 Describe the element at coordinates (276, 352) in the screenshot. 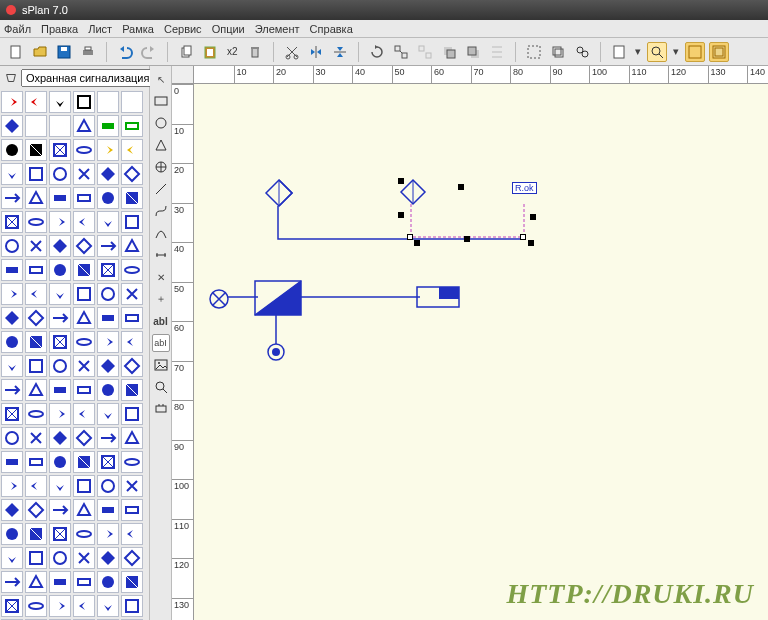

I see `junction-symbol` at that location.